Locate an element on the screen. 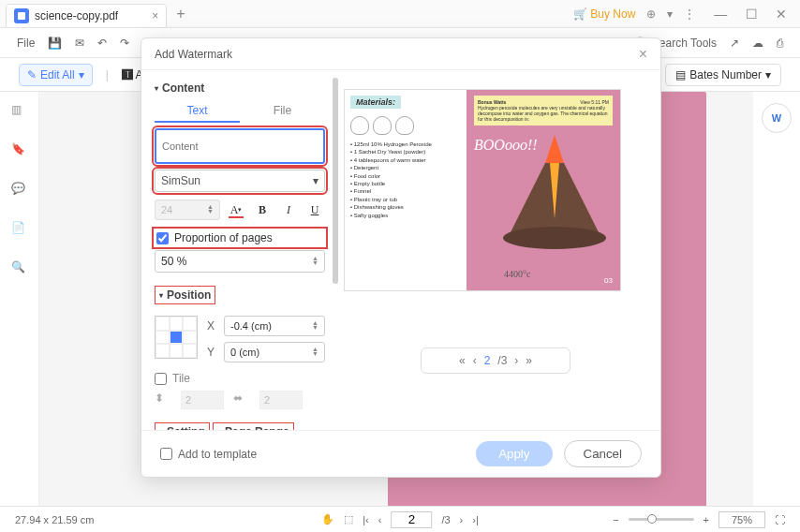 This screenshot has width=800, height=532. molecule-icon is located at coordinates (382, 126).